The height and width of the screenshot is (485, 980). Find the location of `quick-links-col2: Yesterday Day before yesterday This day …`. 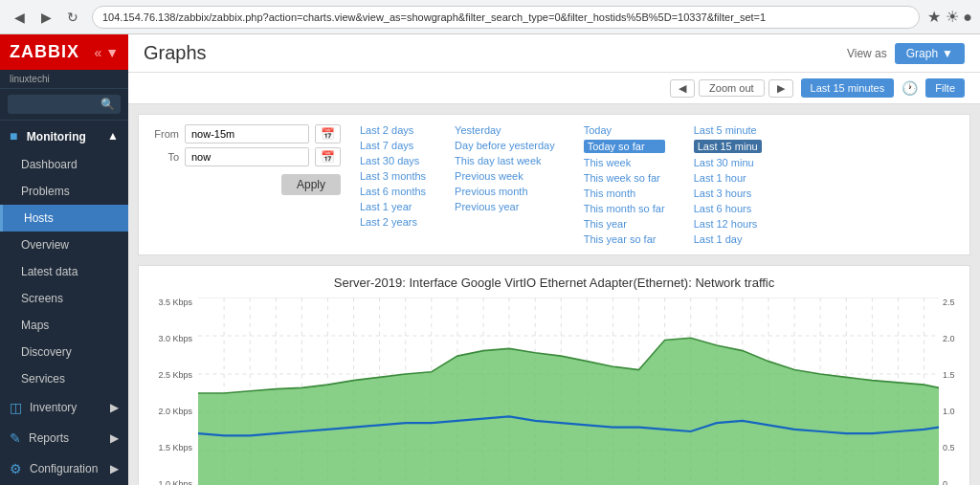

quick-links-col2: Yesterday Day before yesterday This day … is located at coordinates (505, 185).